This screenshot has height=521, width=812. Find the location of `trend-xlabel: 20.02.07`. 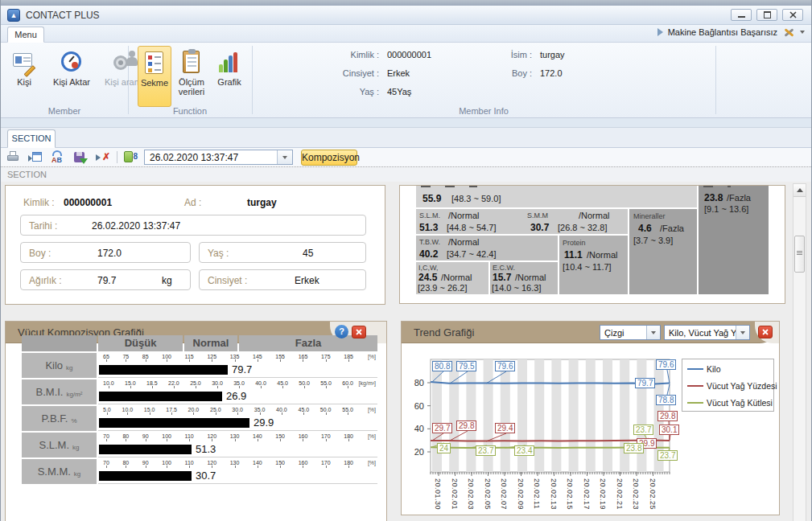

trend-xlabel: 20.02.07 is located at coordinates (504, 494).